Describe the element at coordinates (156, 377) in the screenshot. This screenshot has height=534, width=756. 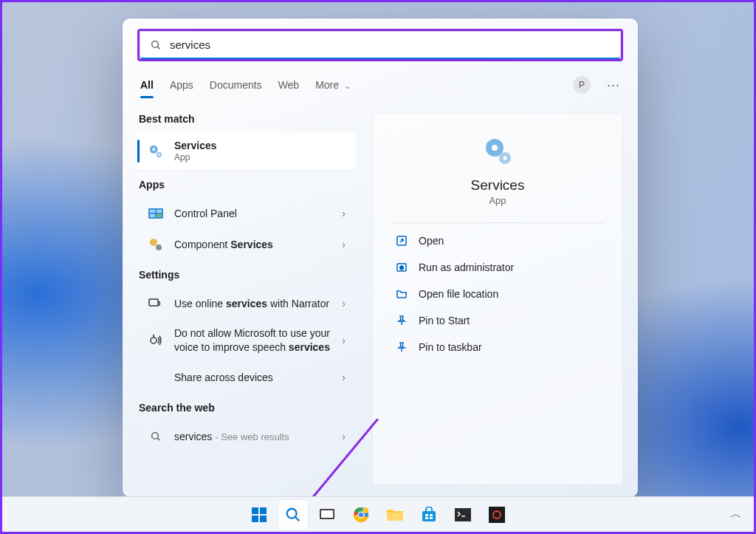
I see `blank-icon` at that location.